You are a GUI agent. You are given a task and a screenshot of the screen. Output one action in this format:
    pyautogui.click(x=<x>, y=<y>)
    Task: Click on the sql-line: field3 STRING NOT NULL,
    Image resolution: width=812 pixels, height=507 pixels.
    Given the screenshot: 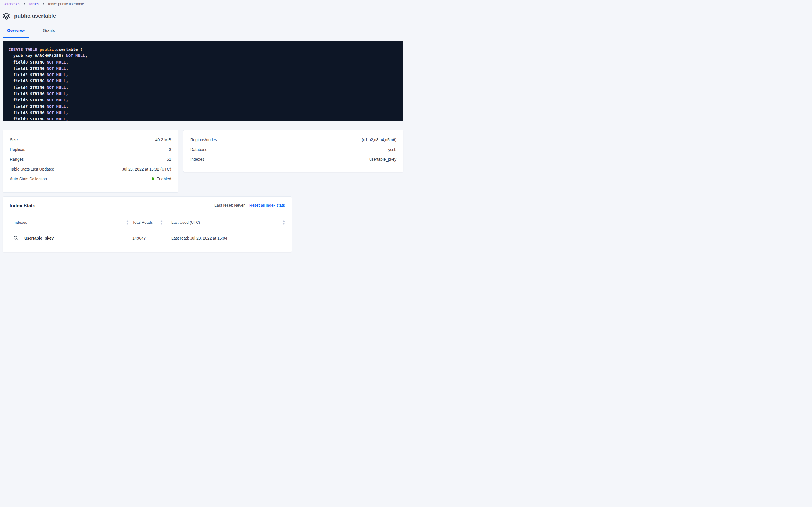 What is the action you would take?
    pyautogui.click(x=202, y=81)
    